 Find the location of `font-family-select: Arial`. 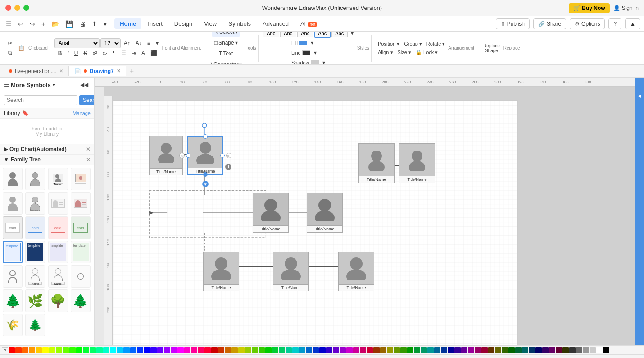

font-family-select: Arial is located at coordinates (77, 43).